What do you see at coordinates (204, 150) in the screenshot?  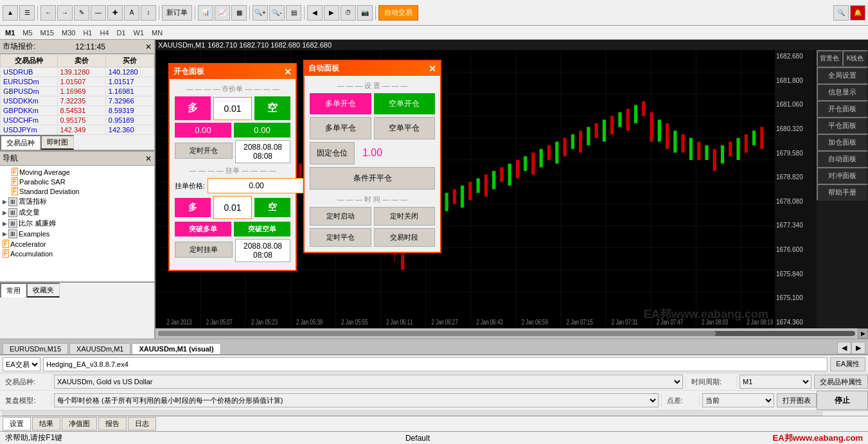 I see `timer-open-btn: 定时开仓` at bounding box center [204, 150].